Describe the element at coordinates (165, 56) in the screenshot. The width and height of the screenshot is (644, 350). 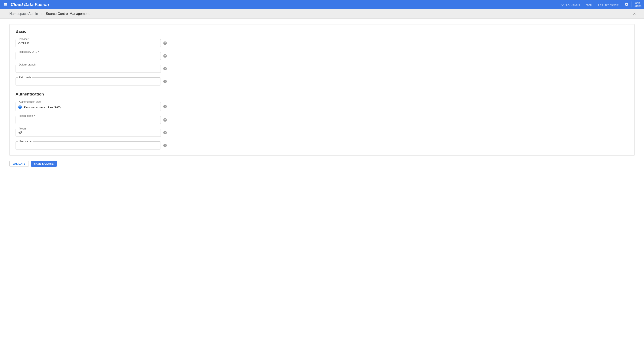
I see `help-icon-repo-url: ?` at that location.